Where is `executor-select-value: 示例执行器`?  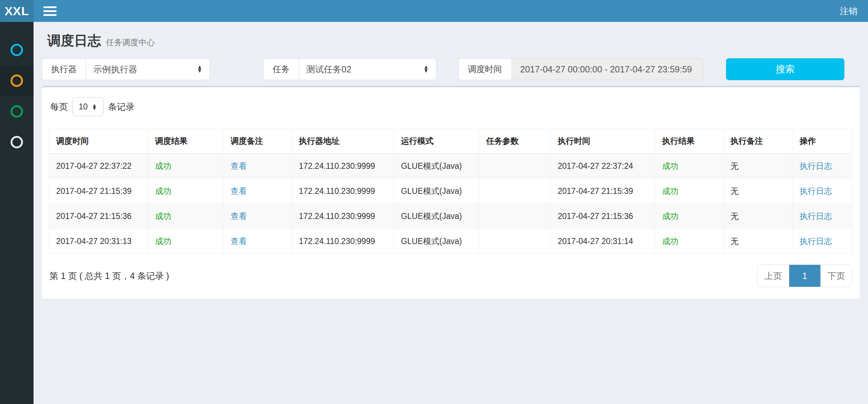
executor-select-value: 示例执行器 is located at coordinates (115, 69).